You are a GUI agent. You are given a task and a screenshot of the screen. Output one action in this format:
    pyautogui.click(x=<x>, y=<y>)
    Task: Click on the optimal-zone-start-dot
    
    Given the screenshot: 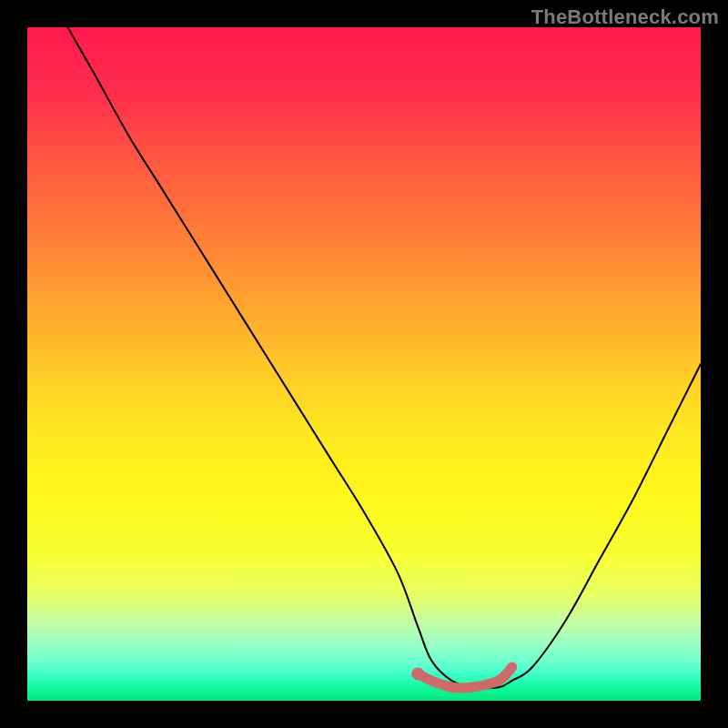 What is the action you would take?
    pyautogui.click(x=418, y=673)
    